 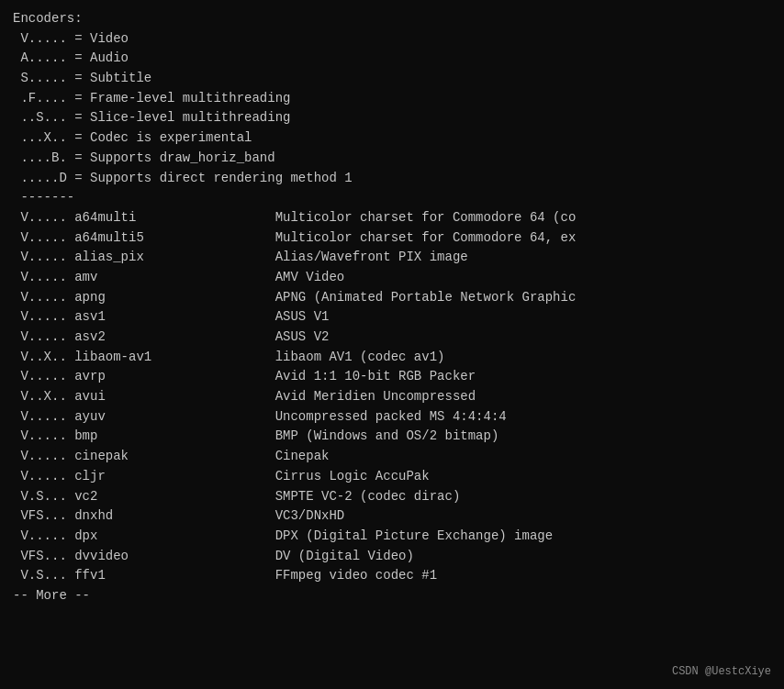 What do you see at coordinates (40, 78) in the screenshot?
I see `legend-subtitle-code: S.....` at bounding box center [40, 78].